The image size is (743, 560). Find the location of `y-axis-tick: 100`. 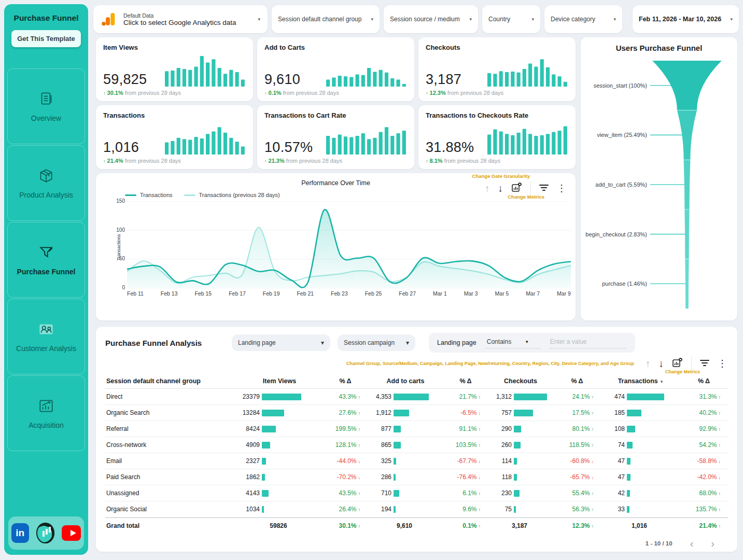

y-axis-tick: 100 is located at coordinates (120, 230).